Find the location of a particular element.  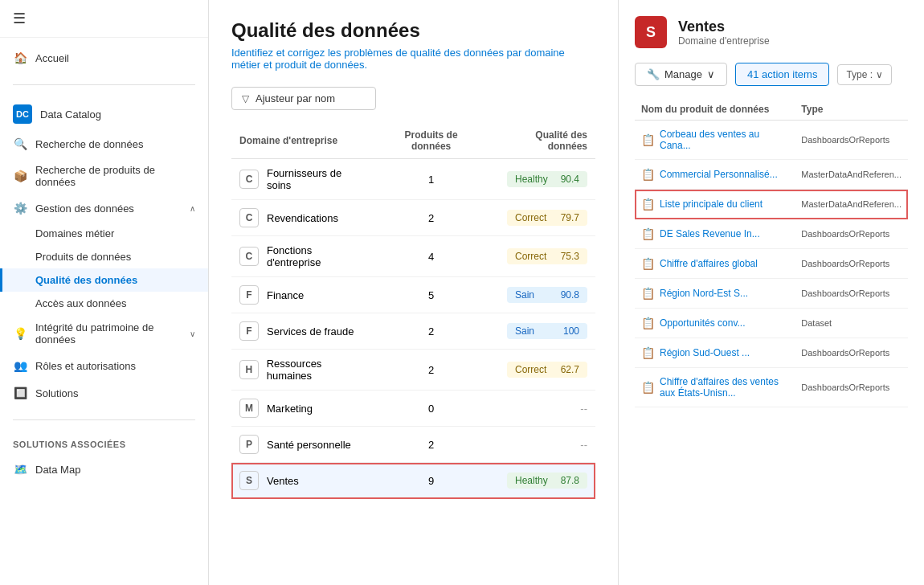

quality-badge: Correct62.7 is located at coordinates (547, 370).